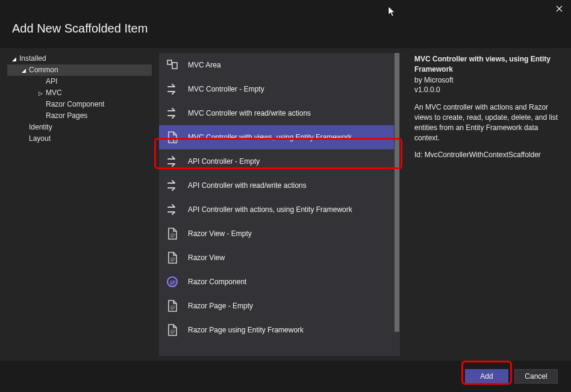  What do you see at coordinates (276, 282) in the screenshot?
I see `template-item: @Razor Component` at bounding box center [276, 282].